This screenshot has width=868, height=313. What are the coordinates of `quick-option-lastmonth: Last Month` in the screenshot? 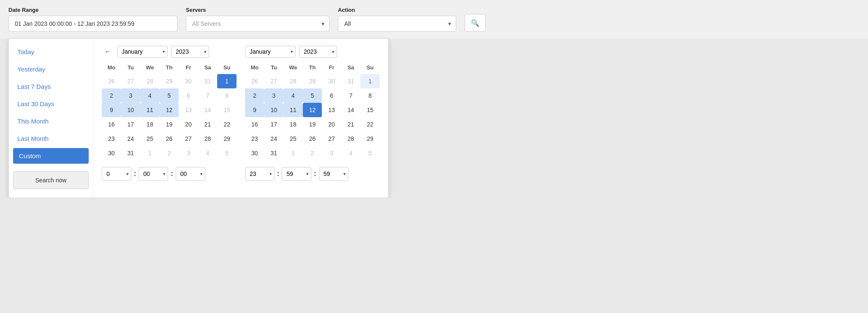 It's located at (51, 139).